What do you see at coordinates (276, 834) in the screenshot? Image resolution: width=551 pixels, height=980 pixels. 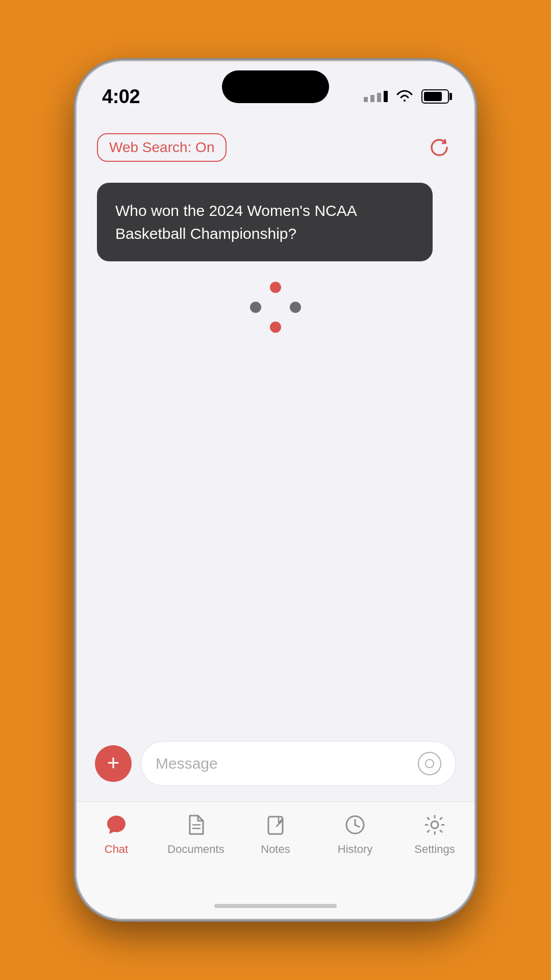 I see `tab-notes: Notes` at bounding box center [276, 834].